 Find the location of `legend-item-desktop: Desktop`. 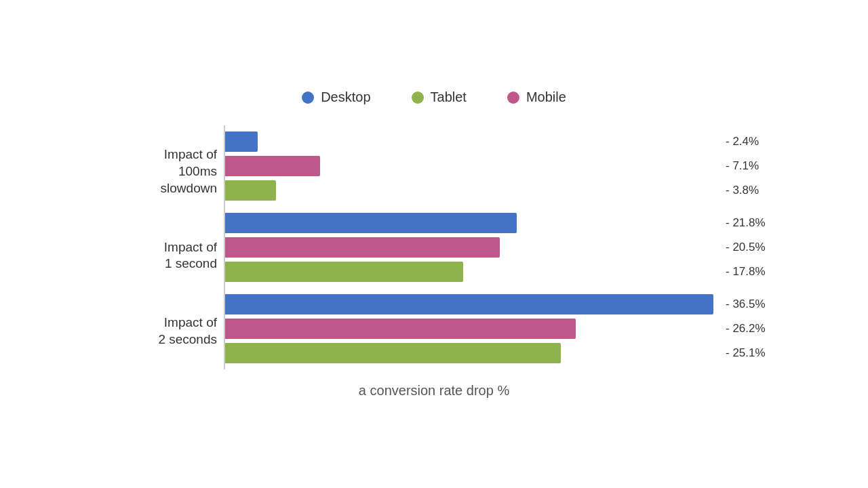

legend-item-desktop: Desktop is located at coordinates (336, 98).